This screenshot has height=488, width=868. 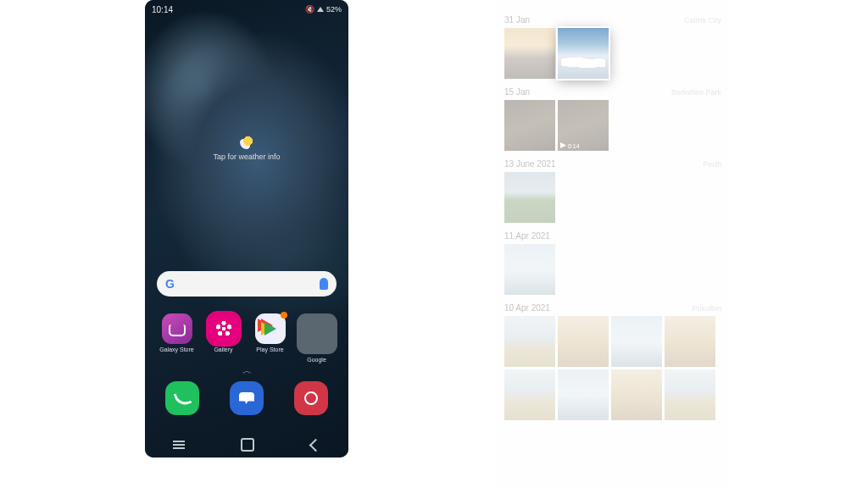 I want to click on gallery-section: 13 June 2021 Perth, so click(x=613, y=191).